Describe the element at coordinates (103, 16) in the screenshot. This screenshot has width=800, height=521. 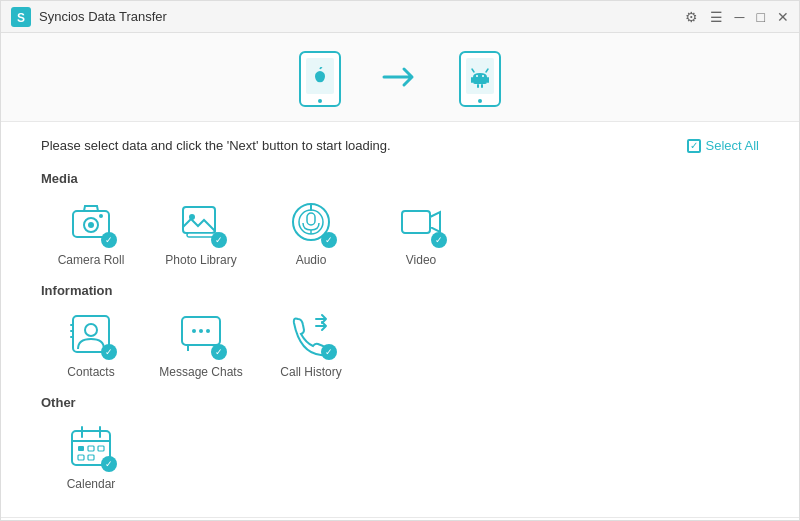
I see `app-title: Syncios Data Transfer` at that location.